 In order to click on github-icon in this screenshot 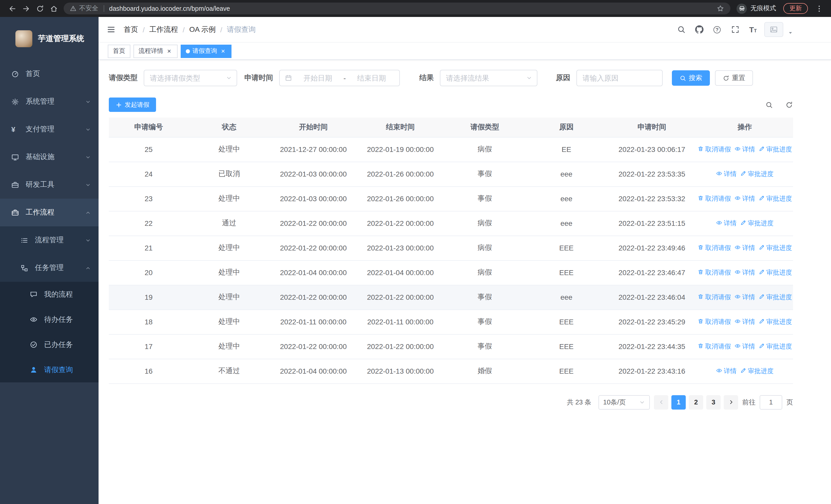, I will do `click(699, 30)`.